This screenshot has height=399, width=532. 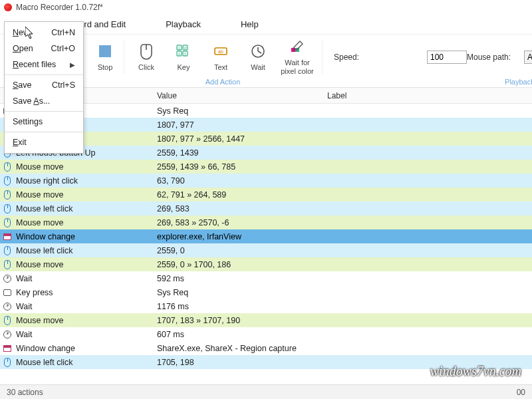 I want to click on row-value: 1176 ms, so click(x=344, y=307).